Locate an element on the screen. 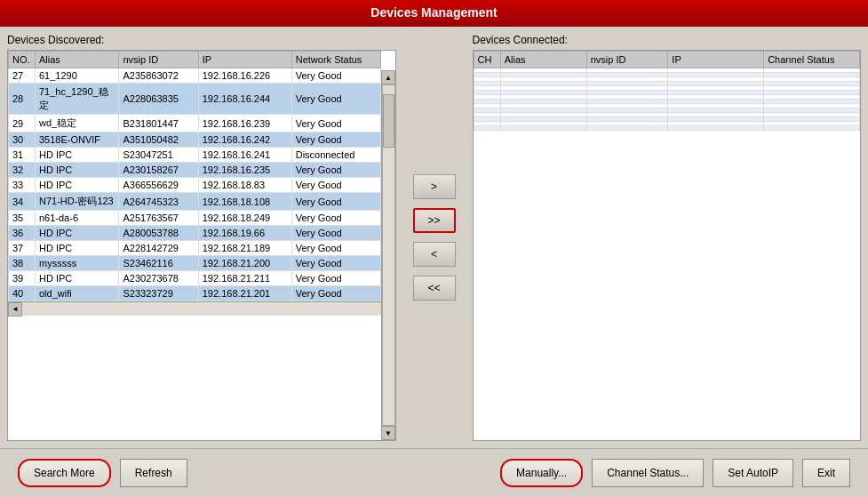 The image size is (868, 497). table-row: 39 HD IPC A230273678 192.168.21.211 Very… is located at coordinates (195, 279).